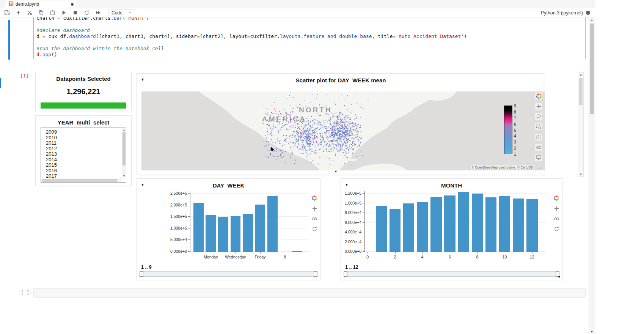  Describe the element at coordinates (83, 154) in the screenshot. I see `year-option: 2013` at that location.